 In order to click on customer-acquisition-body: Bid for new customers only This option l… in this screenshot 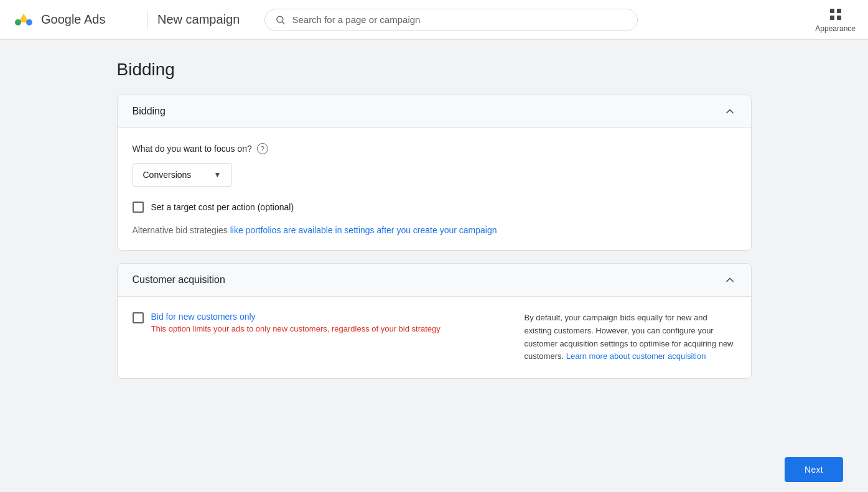, I will do `click(434, 337)`.